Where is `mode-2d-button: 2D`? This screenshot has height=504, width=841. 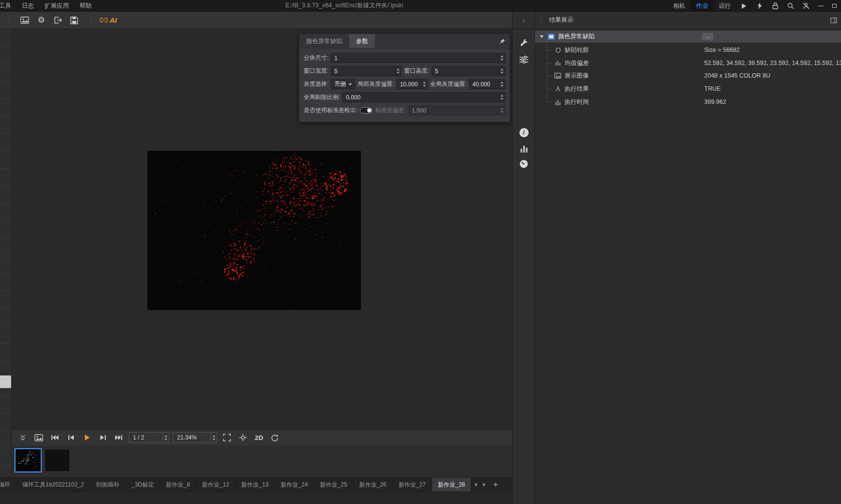 mode-2d-button: 2D is located at coordinates (259, 438).